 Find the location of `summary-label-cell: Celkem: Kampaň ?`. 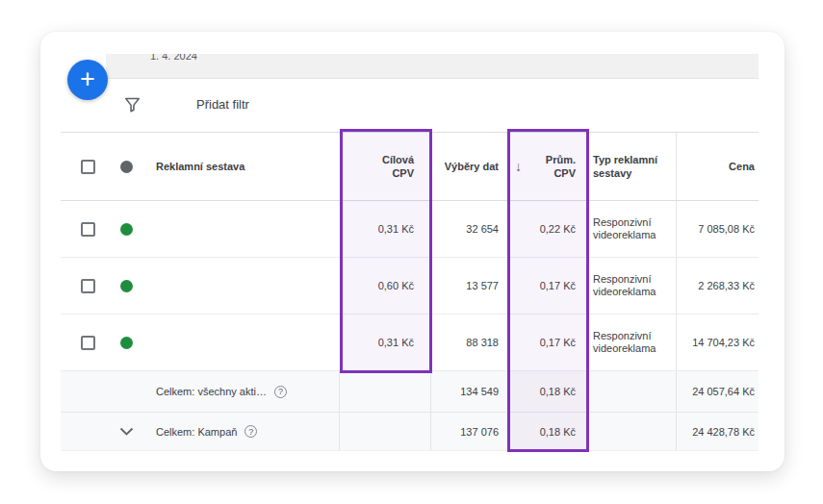

summary-label-cell: Celkem: Kampaň ? is located at coordinates (244, 431).